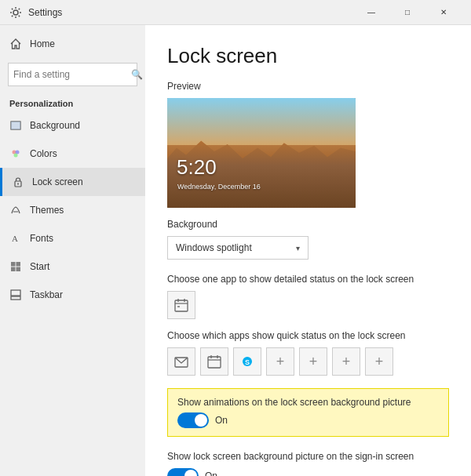  Describe the element at coordinates (313, 362) in the screenshot. I see `quick-status-add-2: +` at that location.